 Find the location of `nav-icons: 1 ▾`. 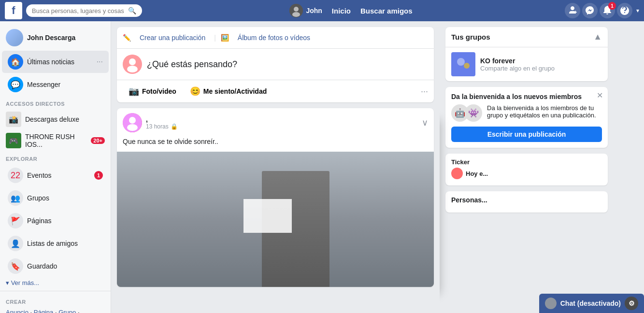

nav-icons: 1 ▾ is located at coordinates (602, 11).